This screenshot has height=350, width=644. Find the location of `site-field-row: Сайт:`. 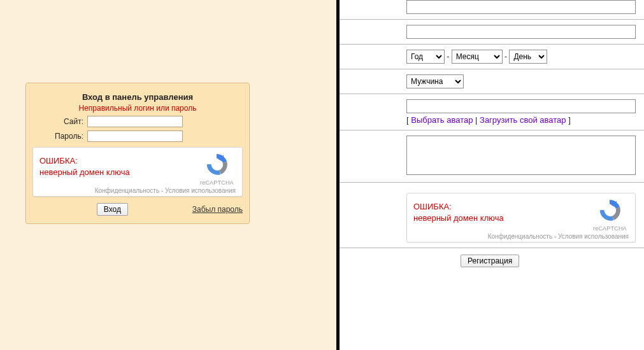

site-field-row: Сайт: is located at coordinates (138, 122).